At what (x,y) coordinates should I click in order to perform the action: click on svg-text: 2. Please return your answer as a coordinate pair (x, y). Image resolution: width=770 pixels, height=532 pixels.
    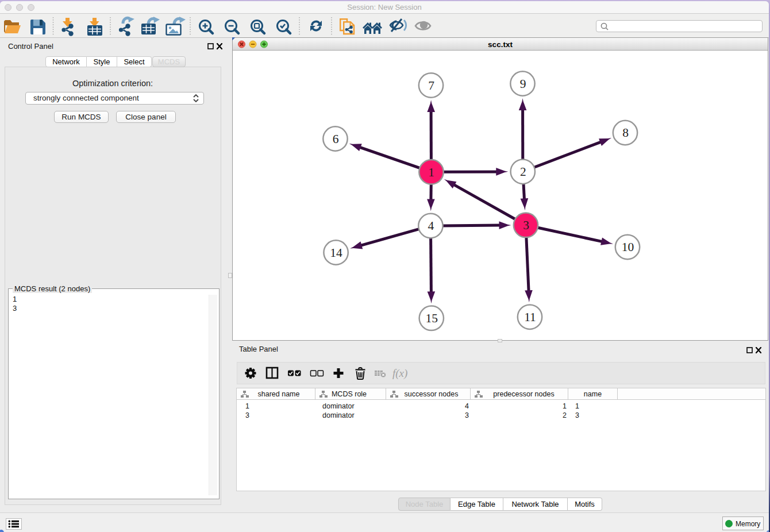
    Looking at the image, I should click on (523, 172).